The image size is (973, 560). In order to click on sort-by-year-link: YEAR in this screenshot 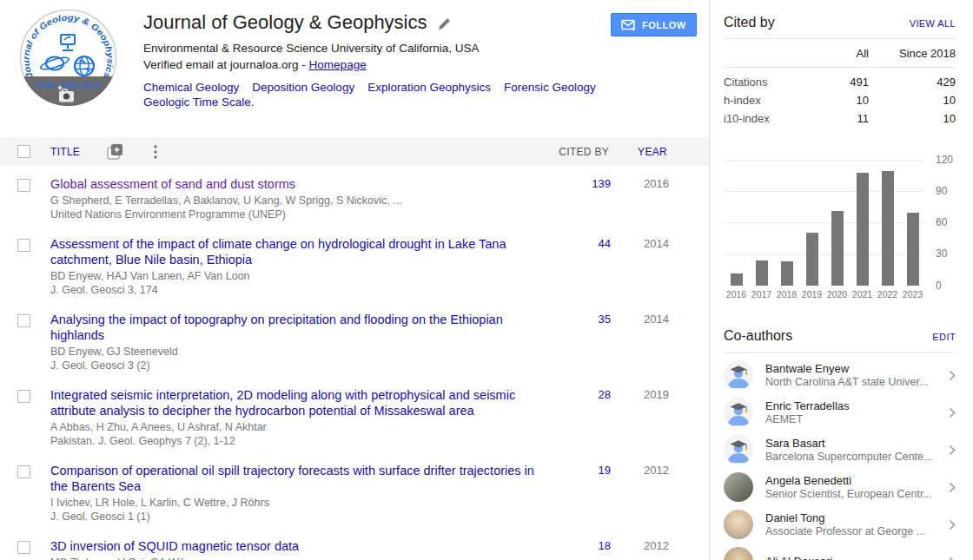, I will do `click(638, 152)`.